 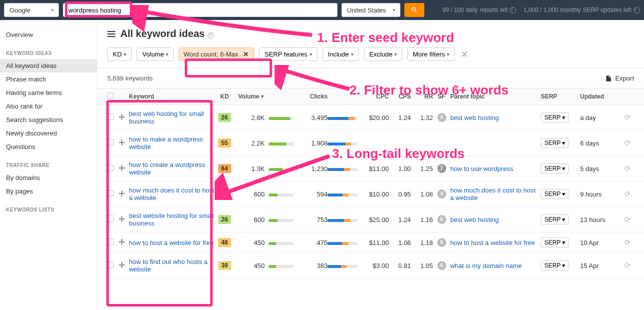 I want to click on clear-filters-icon: ✕, so click(x=464, y=54).